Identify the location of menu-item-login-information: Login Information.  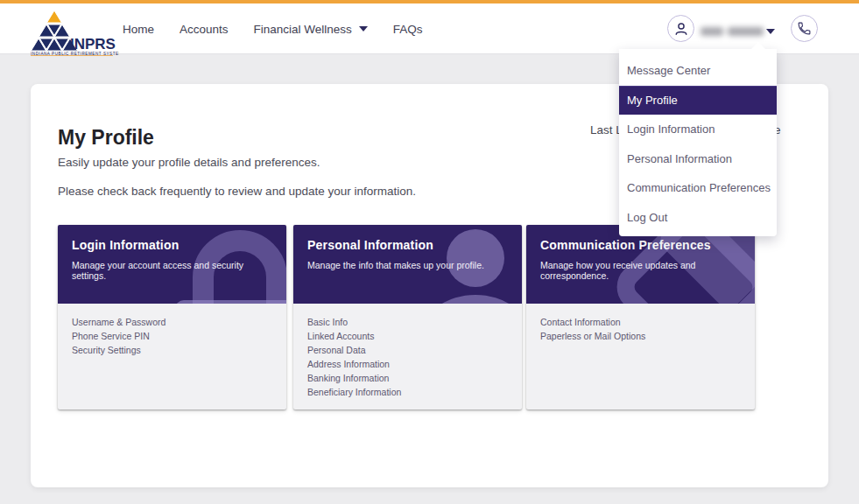
(698, 130).